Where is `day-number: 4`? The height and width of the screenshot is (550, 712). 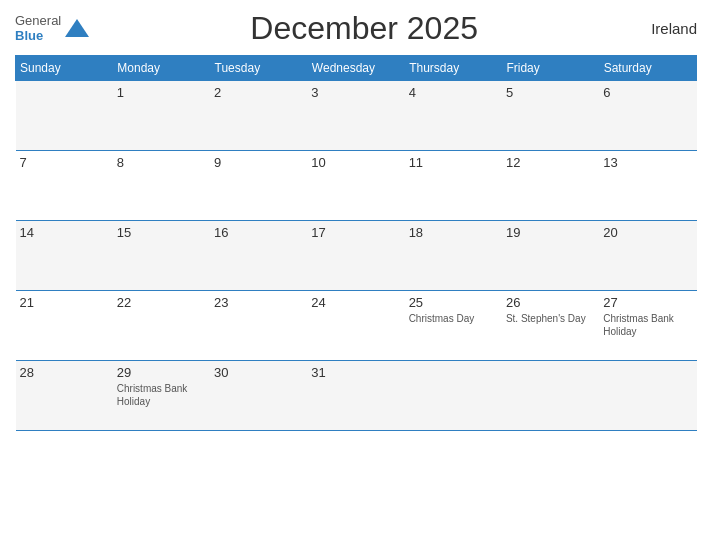
day-number: 4 is located at coordinates (454, 92).